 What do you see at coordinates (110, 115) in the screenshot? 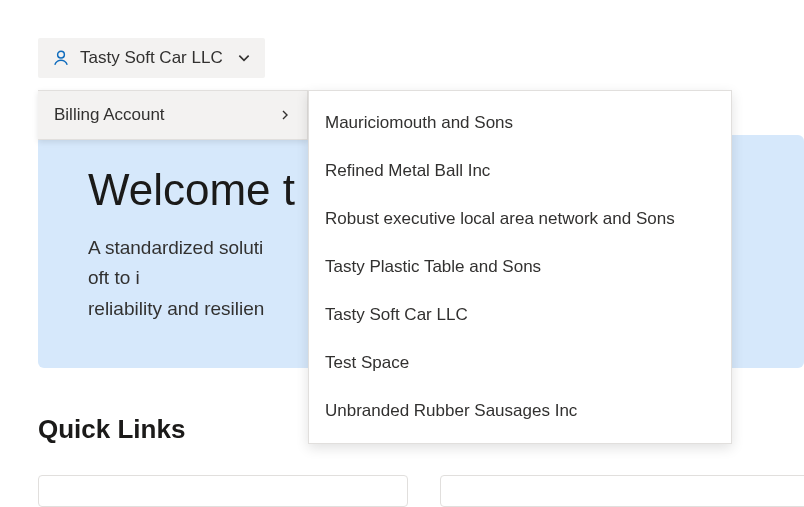
I see `menu-item-label: Billing Account` at bounding box center [110, 115].